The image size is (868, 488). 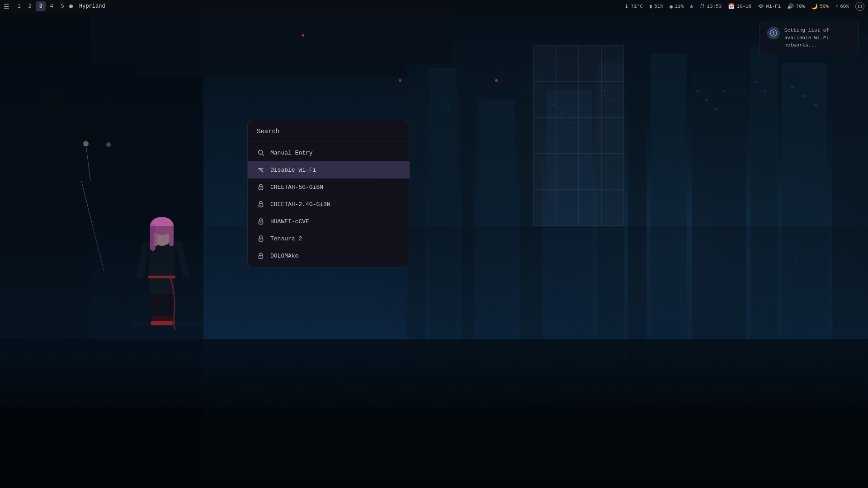 I want to click on temperature-value: 71°C, so click(x=637, y=6).